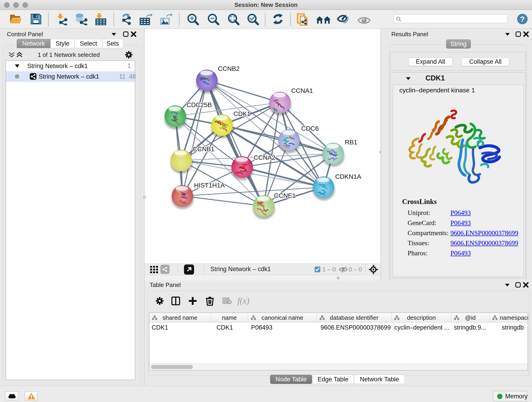 This screenshot has width=532, height=402. I want to click on svg-text: CDC6, so click(310, 128).